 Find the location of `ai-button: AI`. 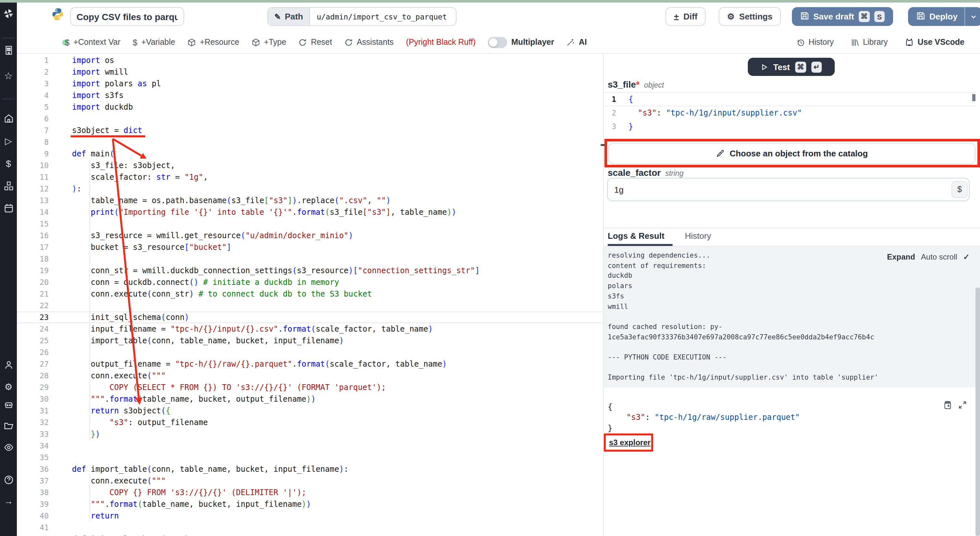

ai-button: AI is located at coordinates (577, 42).